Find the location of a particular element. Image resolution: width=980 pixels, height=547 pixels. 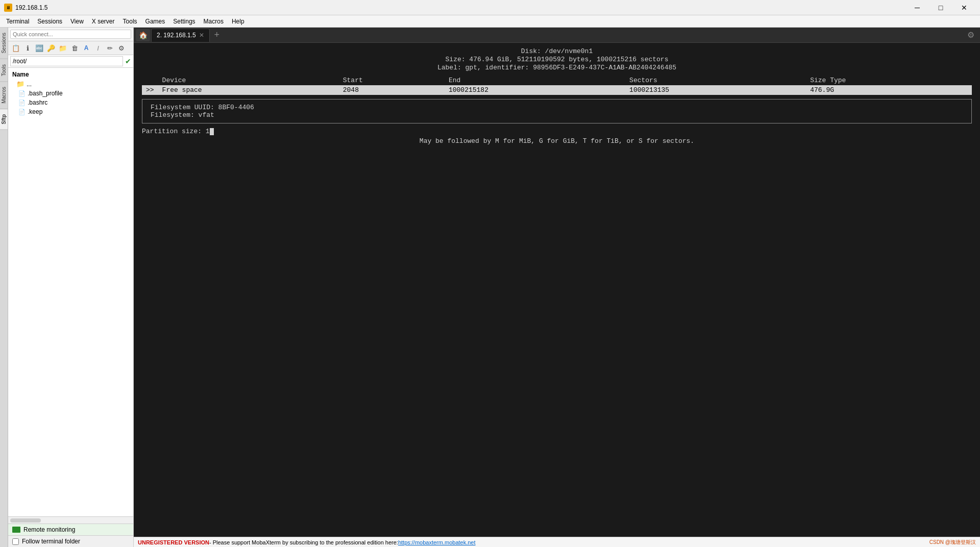

toolbar-permissions: 🔑 is located at coordinates (51, 48).